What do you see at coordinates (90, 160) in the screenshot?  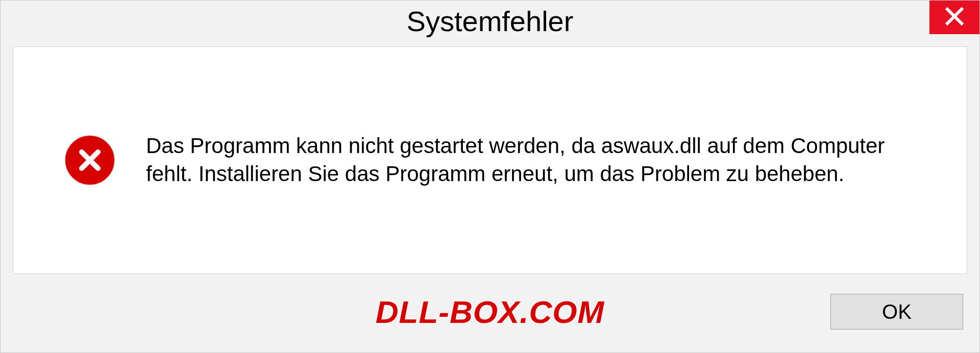 I see `error-icon` at bounding box center [90, 160].